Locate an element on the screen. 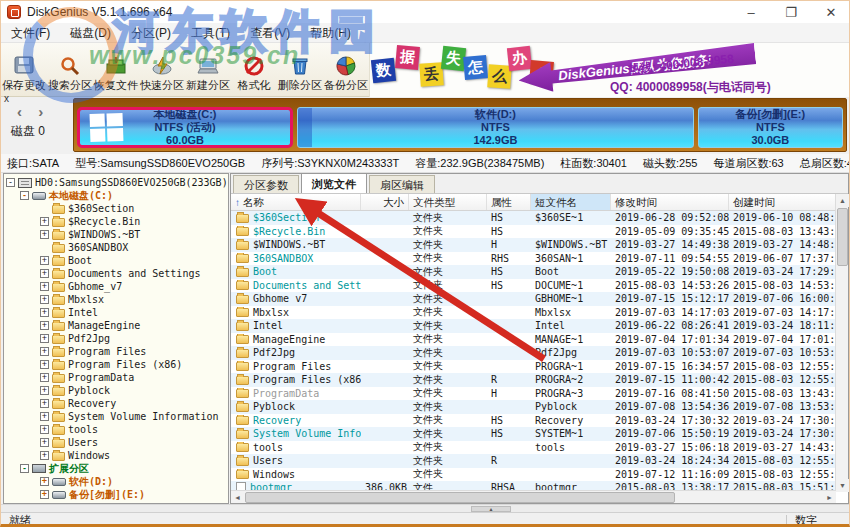 This screenshot has height=527, width=850. close-button: ✕ is located at coordinates (830, 12).